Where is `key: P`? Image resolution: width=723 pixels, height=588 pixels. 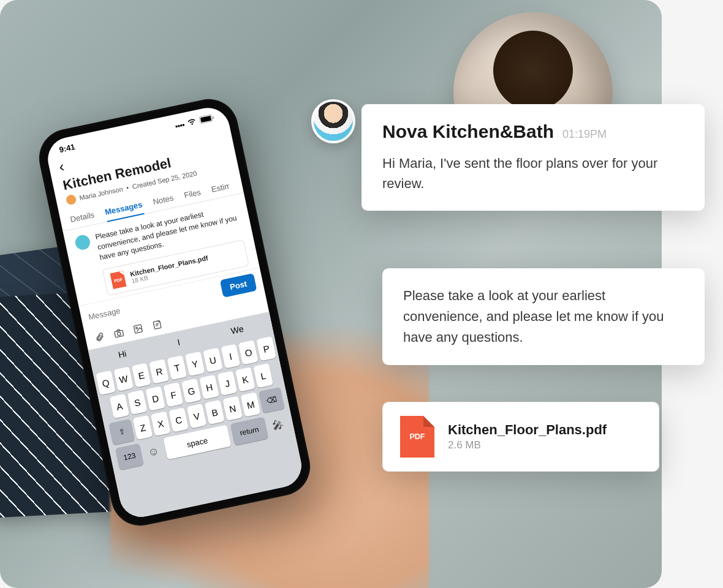
key: P is located at coordinates (266, 349).